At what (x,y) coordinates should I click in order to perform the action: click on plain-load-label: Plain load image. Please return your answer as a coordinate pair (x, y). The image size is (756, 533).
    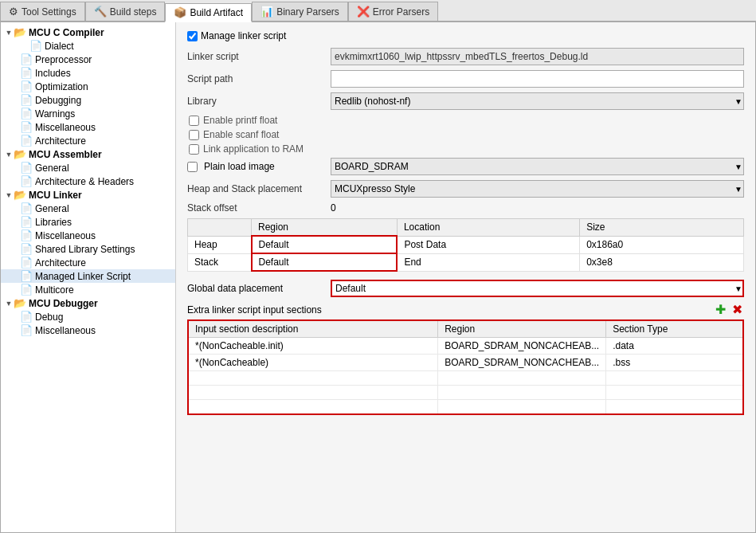
    Looking at the image, I should click on (239, 167).